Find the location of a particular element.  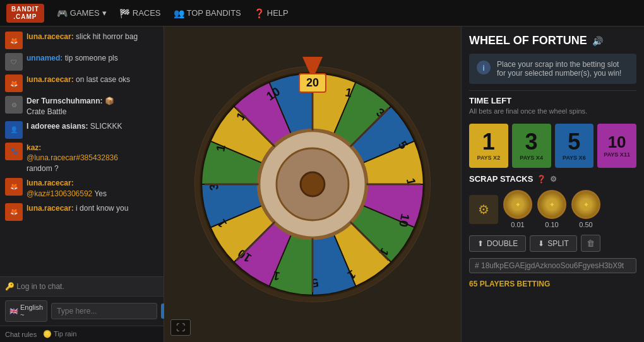

msg-mention: @luna.racecar#385432836 is located at coordinates (72, 158).